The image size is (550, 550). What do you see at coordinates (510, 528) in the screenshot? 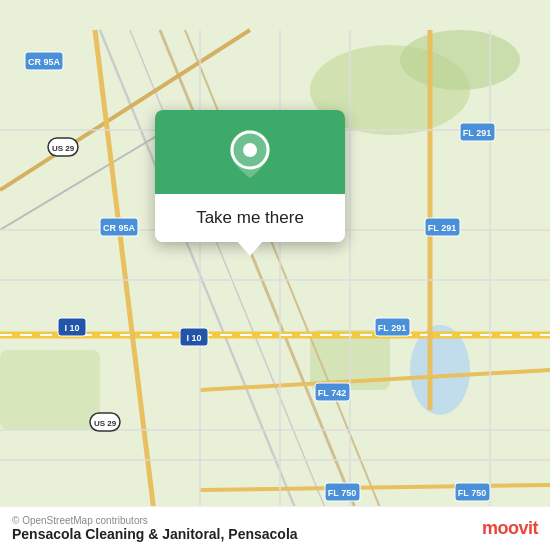
I see `moovit-logo: moovit` at bounding box center [510, 528].